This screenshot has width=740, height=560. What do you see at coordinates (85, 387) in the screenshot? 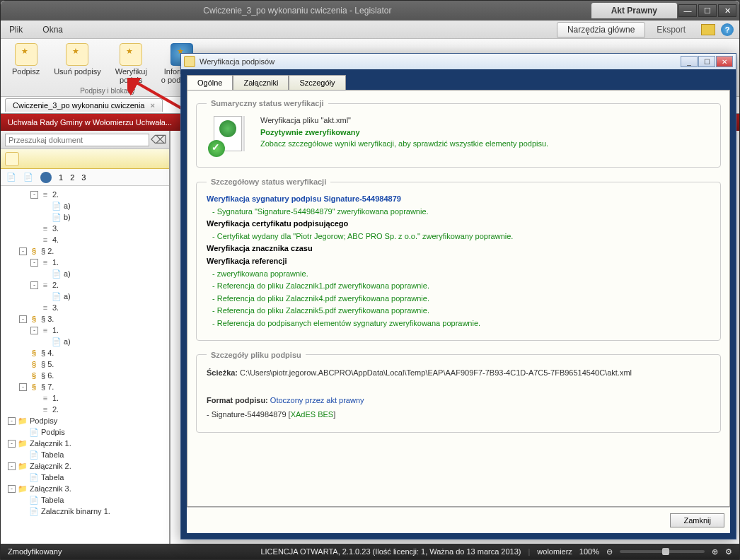
I see `tree-node: -§§ 7.` at bounding box center [85, 387].